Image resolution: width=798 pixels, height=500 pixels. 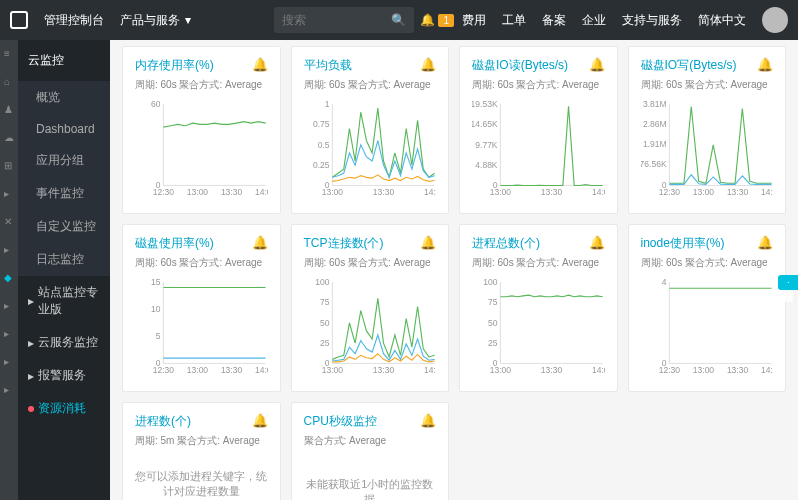 What do you see at coordinates (64, 270) in the screenshot?
I see `sidebar: 云监控 概览 Dashboard 应用分组 事件监控 自定义监控 日志监控 ▸站…` at bounding box center [64, 270].